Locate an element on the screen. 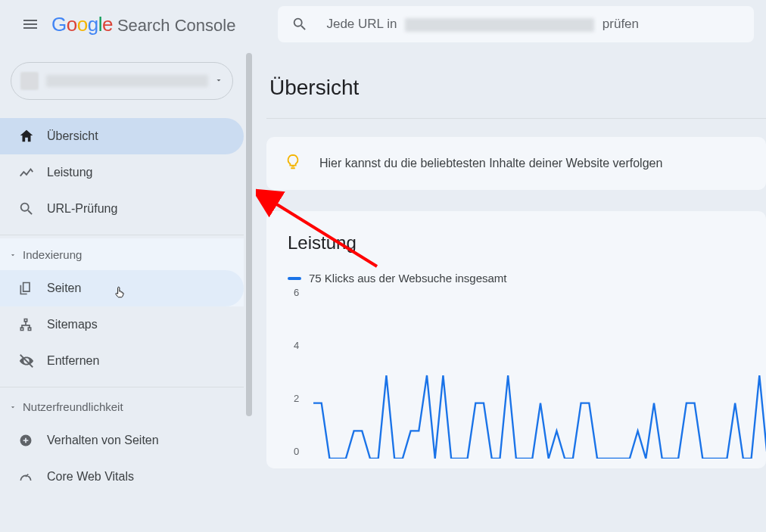 Image resolution: width=766 pixels, height=532 pixels. property-selector is located at coordinates (122, 81).